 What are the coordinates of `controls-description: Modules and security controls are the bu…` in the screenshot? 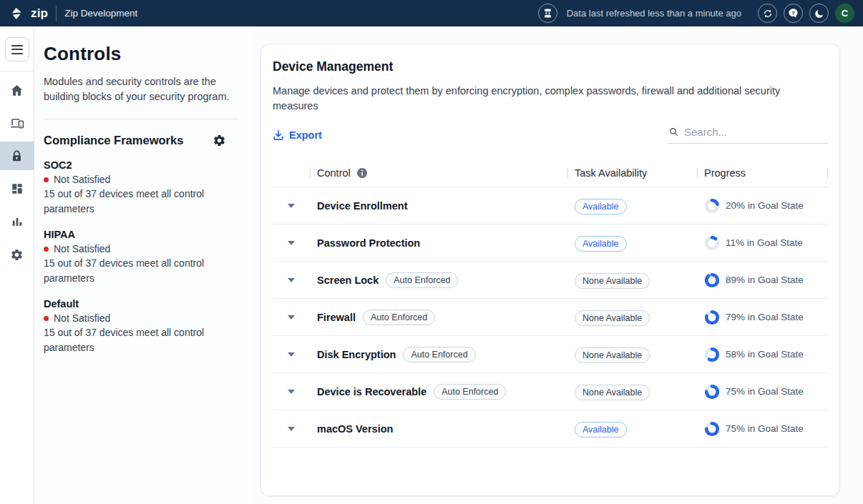 It's located at (140, 89).